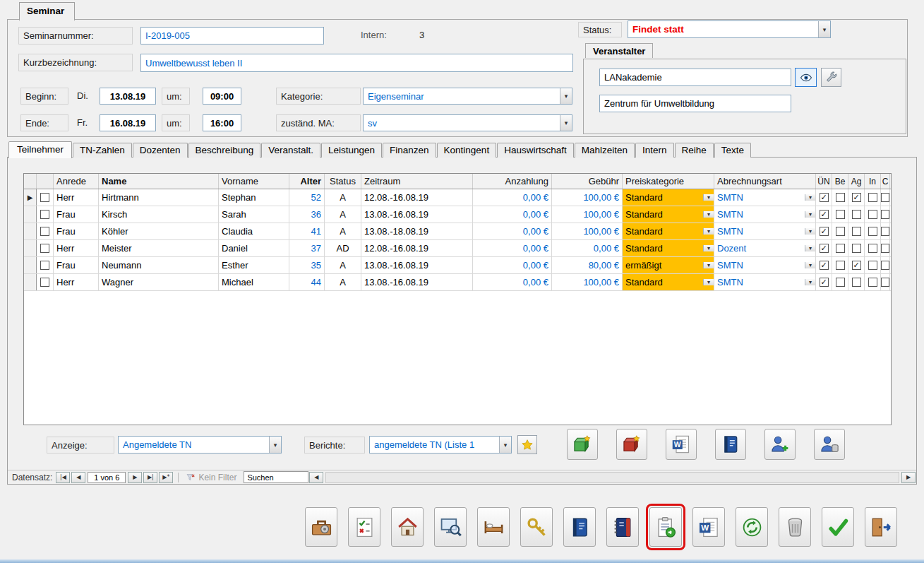 The image size is (924, 563). Describe the element at coordinates (254, 266) in the screenshot. I see `cell-vorname: Esther` at that location.